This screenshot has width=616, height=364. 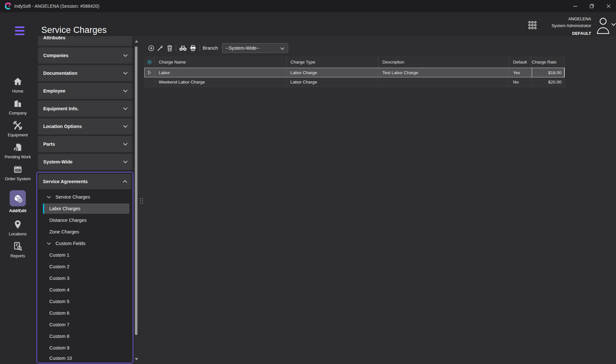 What do you see at coordinates (85, 182) in the screenshot?
I see `accordion-section-service-agreements: Service Agreements` at bounding box center [85, 182].